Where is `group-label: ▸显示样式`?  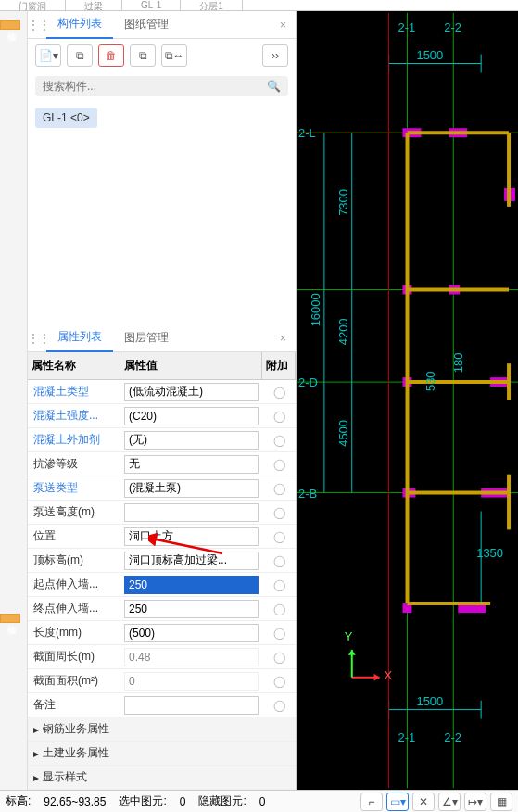 group-label: ▸显示样式 is located at coordinates (161, 777).